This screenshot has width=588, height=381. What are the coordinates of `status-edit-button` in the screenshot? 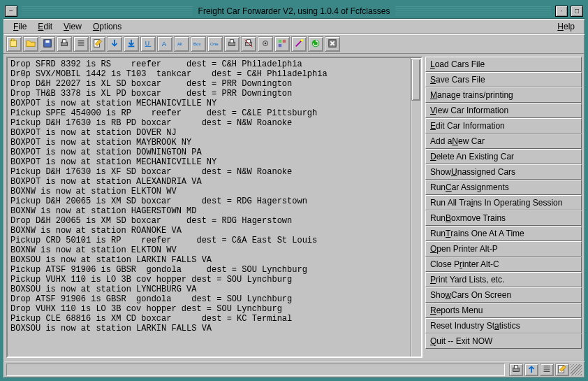 It's located at (562, 370).